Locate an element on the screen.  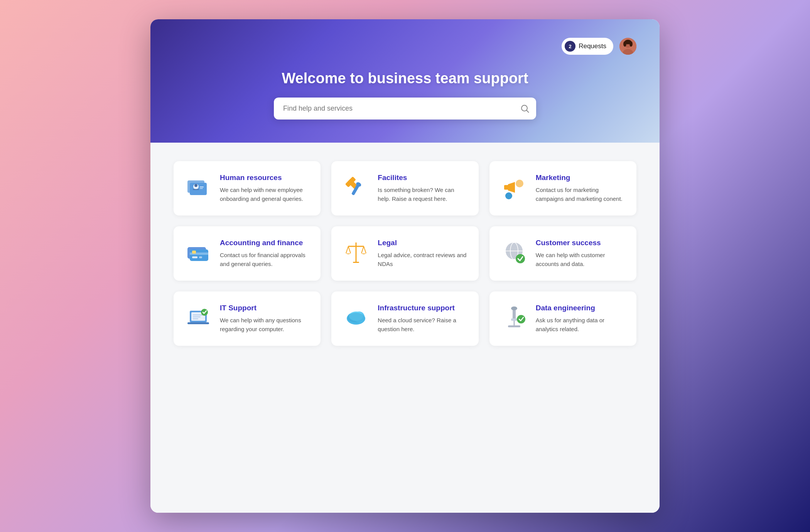
card-infra-title: Infrastructure support is located at coordinates (423, 308).